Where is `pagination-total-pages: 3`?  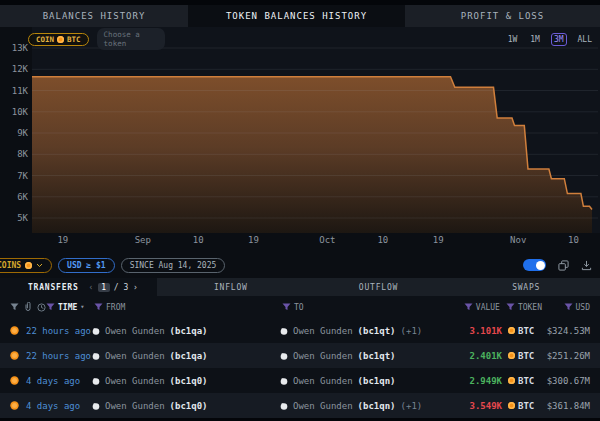 pagination-total-pages: 3 is located at coordinates (126, 288).